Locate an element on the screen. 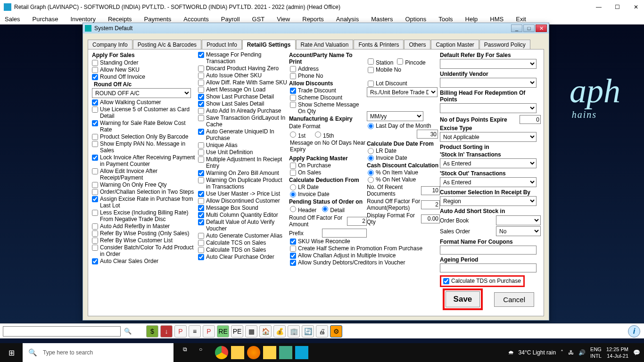  round-off-factor-input is located at coordinates (357, 222).